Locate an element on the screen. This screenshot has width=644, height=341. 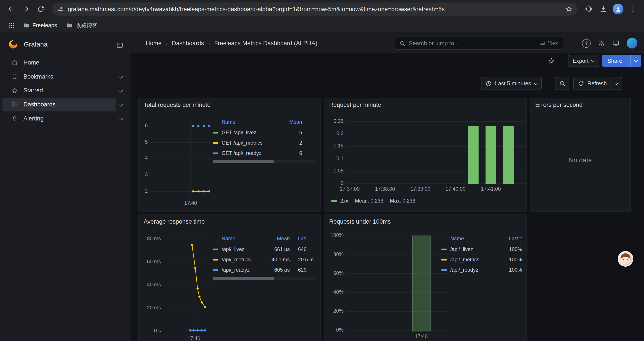
average-response-time-plot is located at coordinates (188, 284).